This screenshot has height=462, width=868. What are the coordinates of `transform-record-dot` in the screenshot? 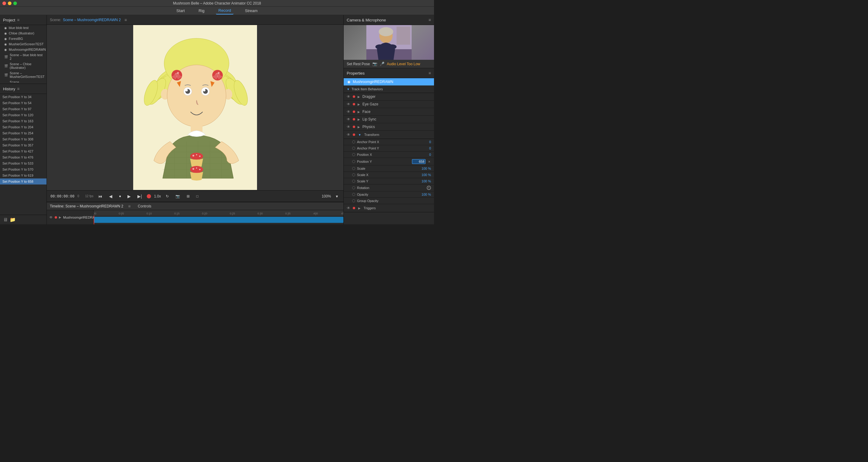 It's located at (354, 135).